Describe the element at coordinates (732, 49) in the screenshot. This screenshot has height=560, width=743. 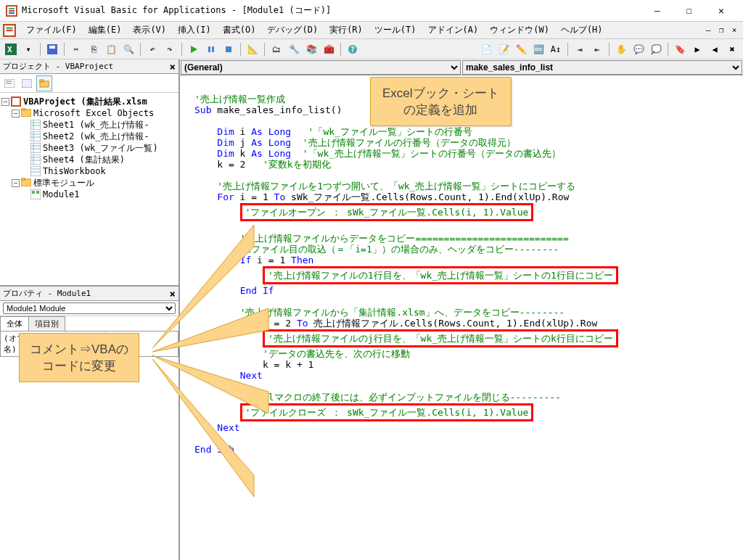
I see `clear-bookmark-icon: ✖` at that location.